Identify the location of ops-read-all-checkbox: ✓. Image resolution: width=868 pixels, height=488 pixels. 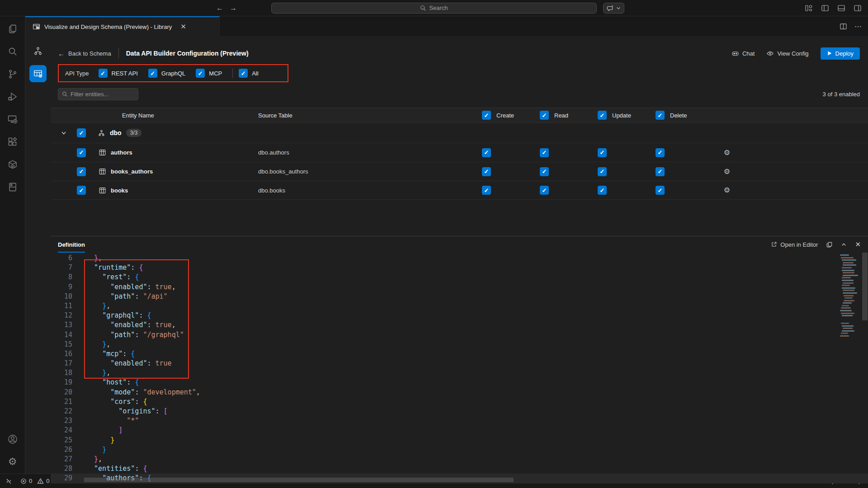
(544, 115).